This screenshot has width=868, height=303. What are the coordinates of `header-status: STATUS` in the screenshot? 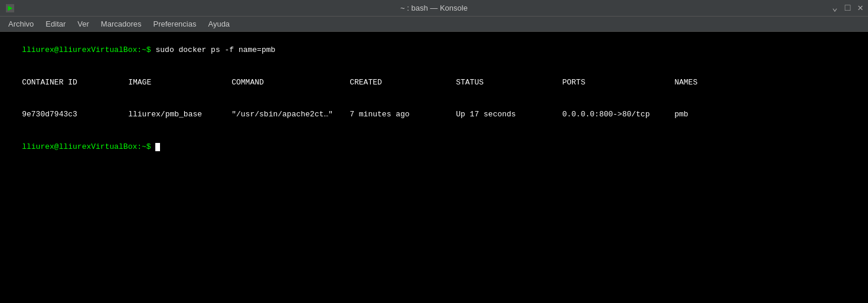 It's located at (509, 83).